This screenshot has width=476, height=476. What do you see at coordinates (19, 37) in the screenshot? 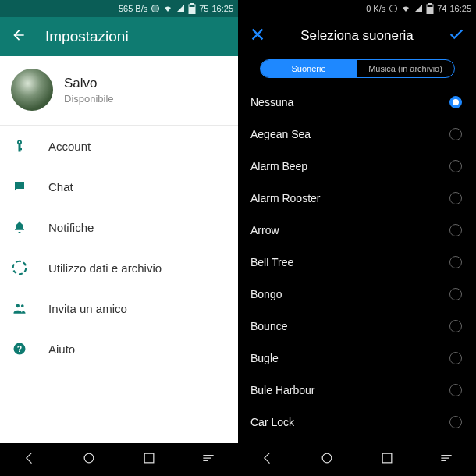
I see `back-arrow-icon` at bounding box center [19, 37].